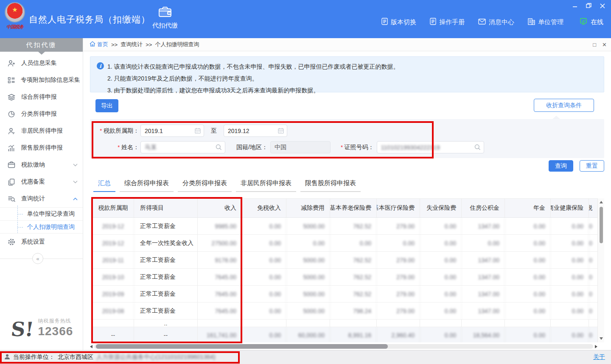  I want to click on status-bar: 当前操作单位：北京市西城区人力资源公共服务中心(1211010219960136…, so click(306, 357).